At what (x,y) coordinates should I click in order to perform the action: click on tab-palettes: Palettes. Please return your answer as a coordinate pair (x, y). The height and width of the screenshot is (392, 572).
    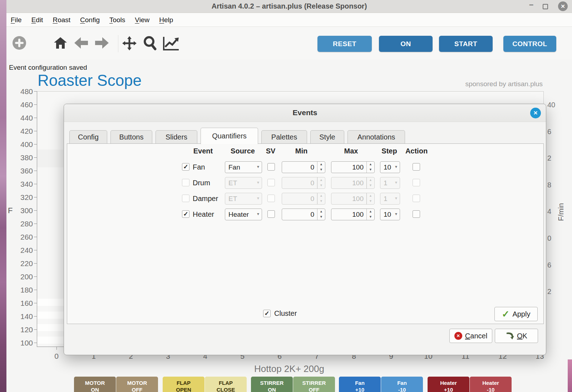
    Looking at the image, I should click on (284, 137).